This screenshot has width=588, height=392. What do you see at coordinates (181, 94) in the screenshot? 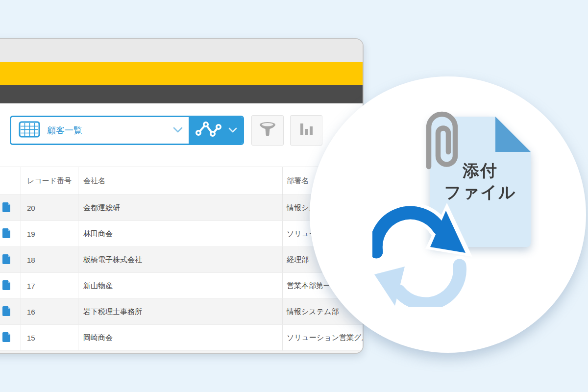
I see `app-header-dark-bar` at bounding box center [181, 94].